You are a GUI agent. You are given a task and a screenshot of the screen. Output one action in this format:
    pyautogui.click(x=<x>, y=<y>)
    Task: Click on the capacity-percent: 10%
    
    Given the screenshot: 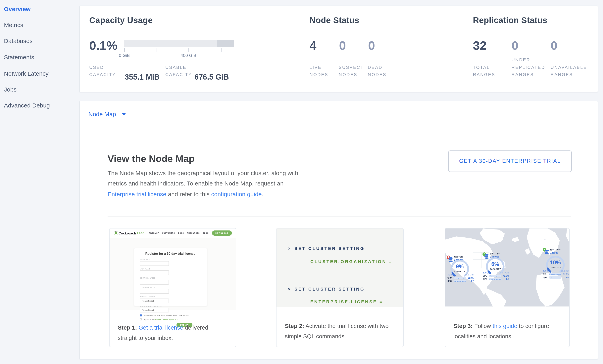 What is the action you would take?
    pyautogui.click(x=556, y=263)
    